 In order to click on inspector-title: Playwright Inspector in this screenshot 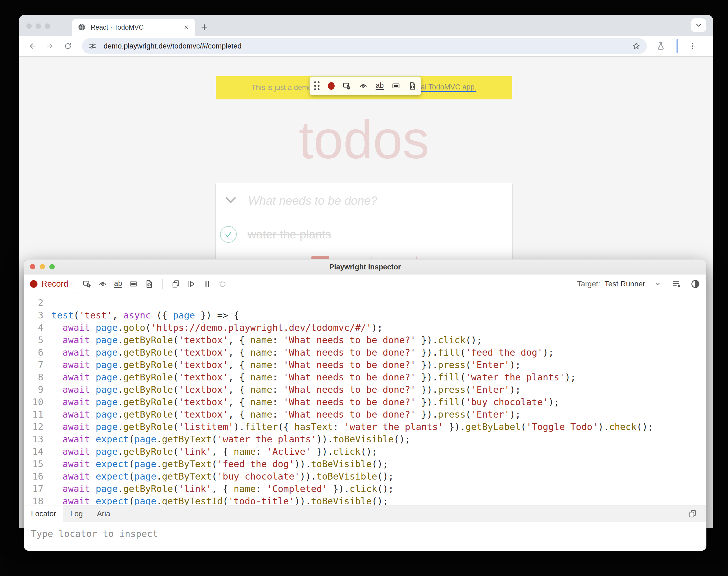, I will do `click(365, 267)`.